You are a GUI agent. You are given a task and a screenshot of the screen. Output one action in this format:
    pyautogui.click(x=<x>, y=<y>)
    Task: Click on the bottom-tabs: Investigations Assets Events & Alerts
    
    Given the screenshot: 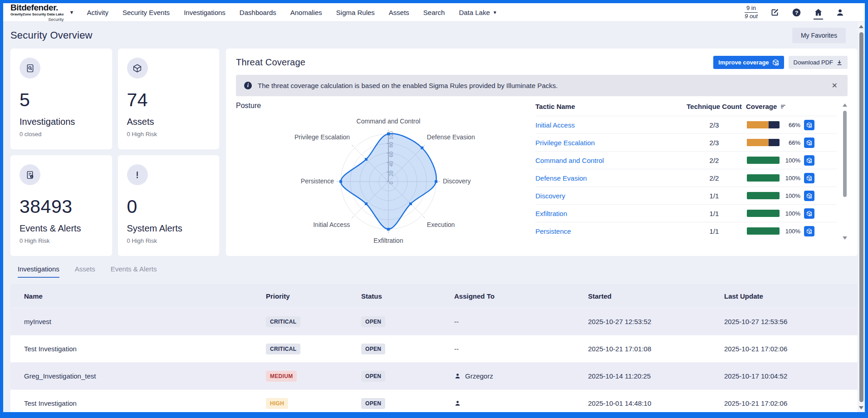 What is the action you would take?
    pyautogui.click(x=437, y=271)
    